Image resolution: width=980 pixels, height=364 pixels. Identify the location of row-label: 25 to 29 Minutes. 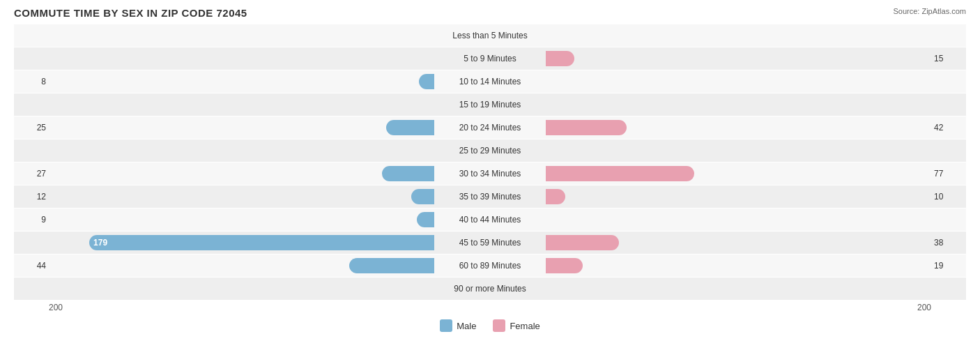
(490, 151).